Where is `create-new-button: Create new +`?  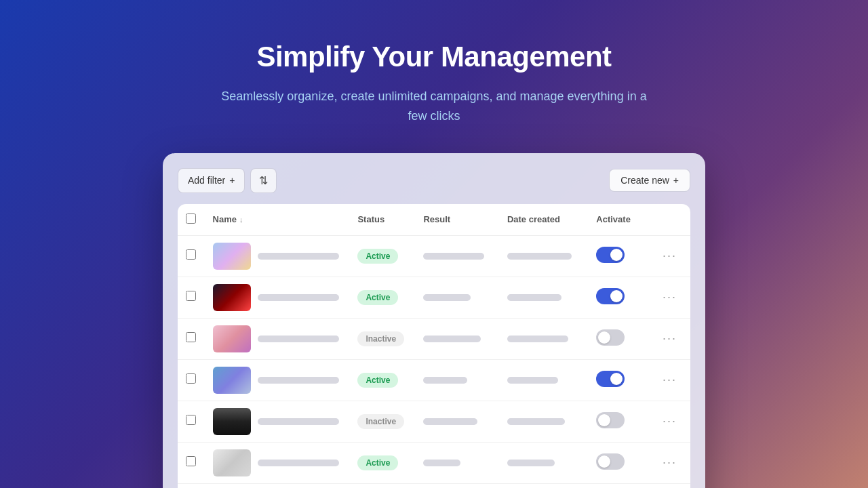
create-new-button: Create new + is located at coordinates (650, 180).